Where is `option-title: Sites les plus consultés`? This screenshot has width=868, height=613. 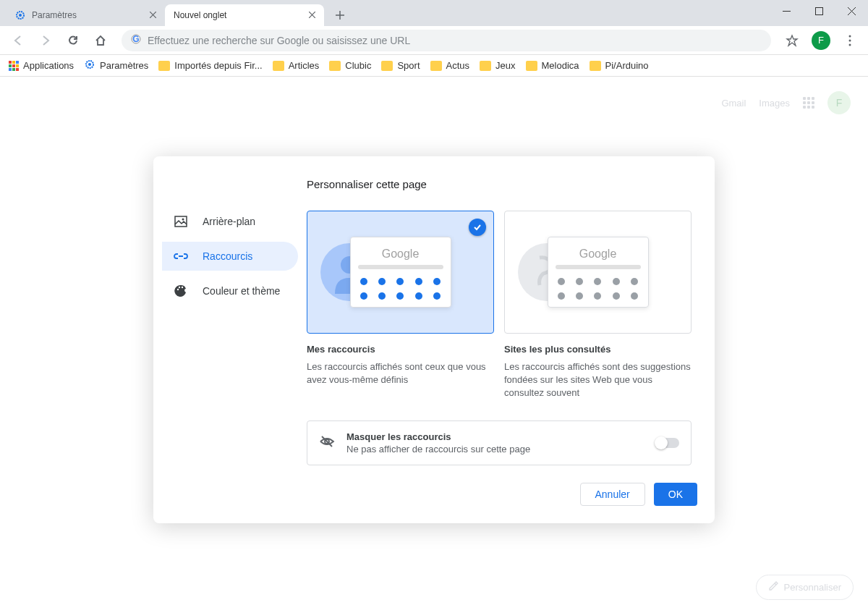
option-title: Sites les plus consultés is located at coordinates (597, 349).